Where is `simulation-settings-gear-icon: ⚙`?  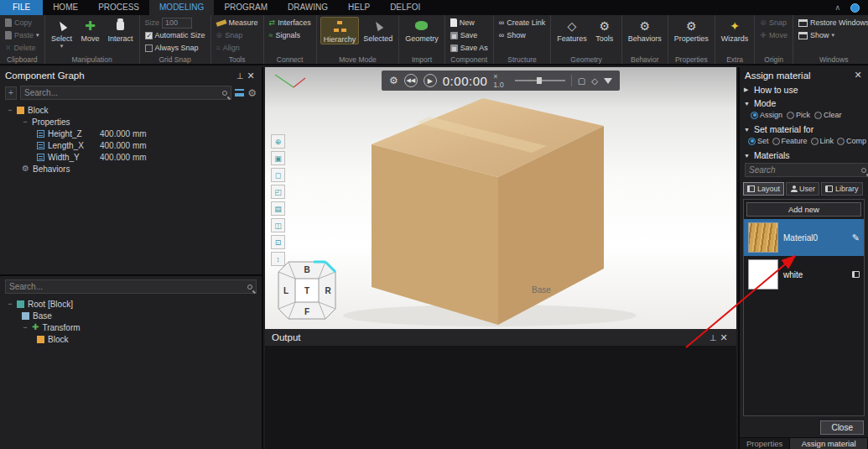
simulation-settings-gear-icon: ⚙ is located at coordinates (394, 81).